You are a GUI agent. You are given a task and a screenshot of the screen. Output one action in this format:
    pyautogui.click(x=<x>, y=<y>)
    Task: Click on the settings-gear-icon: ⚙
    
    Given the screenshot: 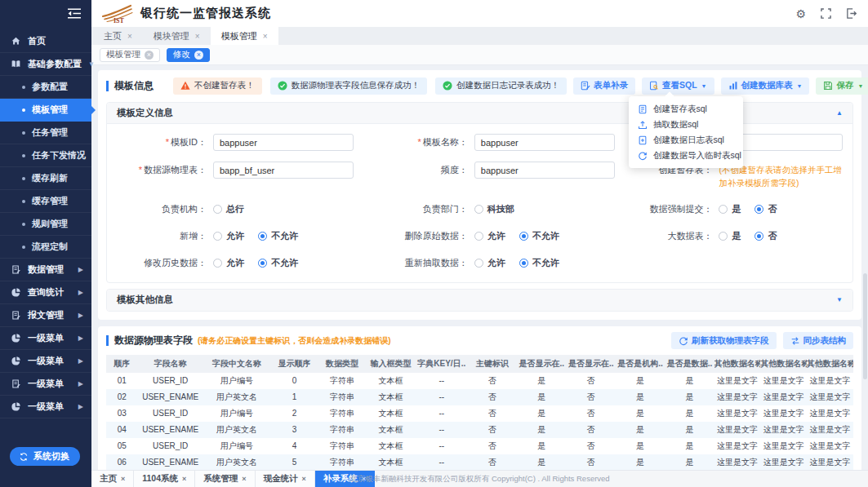 What is the action you would take?
    pyautogui.click(x=800, y=14)
    